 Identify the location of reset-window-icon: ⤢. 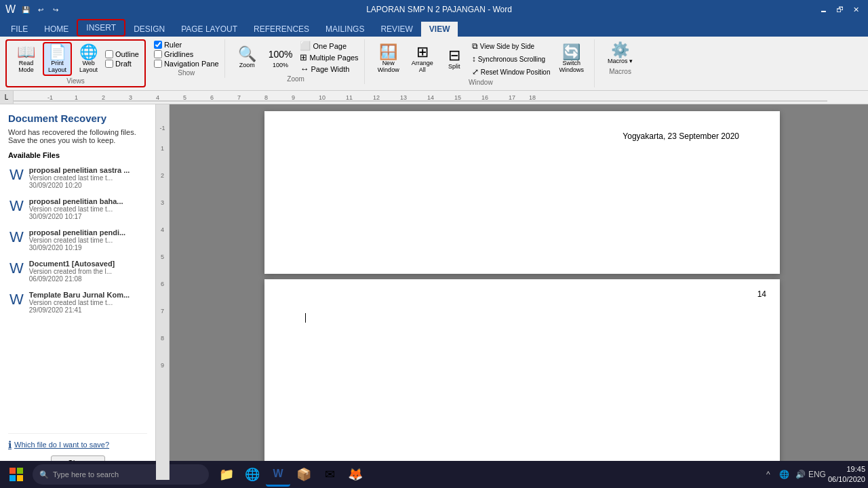
(475, 72).